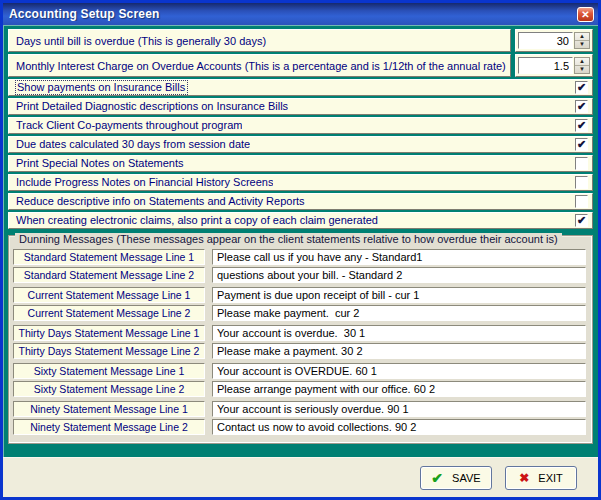  Describe the element at coordinates (300, 313) in the screenshot. I see `dunning-message-row: Current Statement Message Line 2` at that location.